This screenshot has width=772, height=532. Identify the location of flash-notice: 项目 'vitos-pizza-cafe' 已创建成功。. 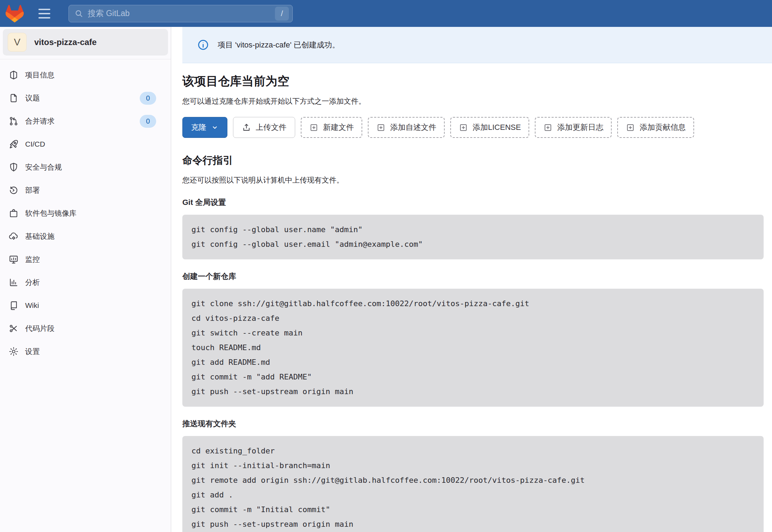
(477, 45).